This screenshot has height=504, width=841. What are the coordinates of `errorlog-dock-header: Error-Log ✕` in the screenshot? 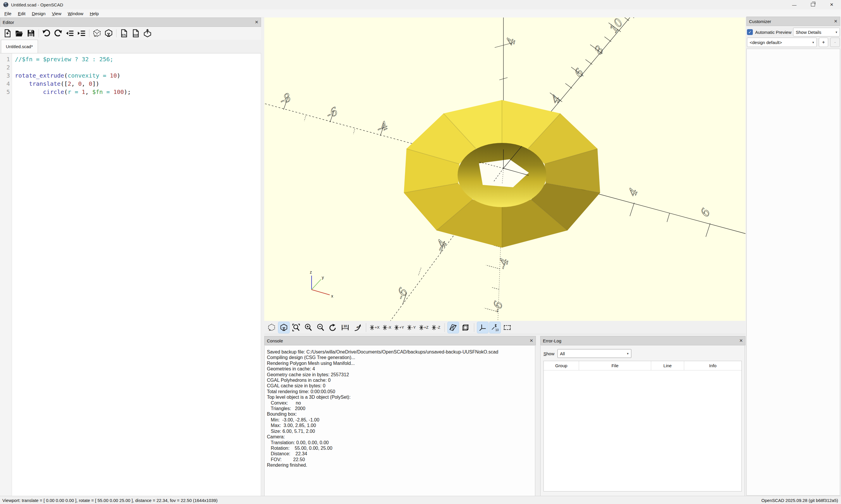 It's located at (643, 341).